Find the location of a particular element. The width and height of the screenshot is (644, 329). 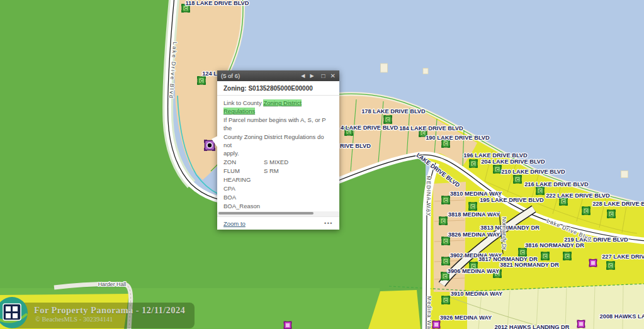

map-address-label: 3821 NORMANDY DR is located at coordinates (529, 265).